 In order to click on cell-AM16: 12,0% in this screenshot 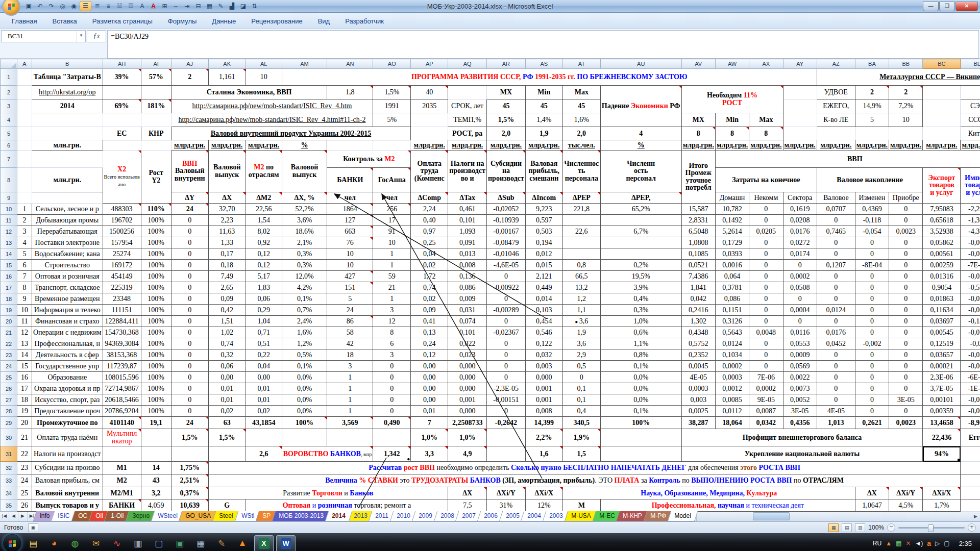, I will do `click(304, 277)`.